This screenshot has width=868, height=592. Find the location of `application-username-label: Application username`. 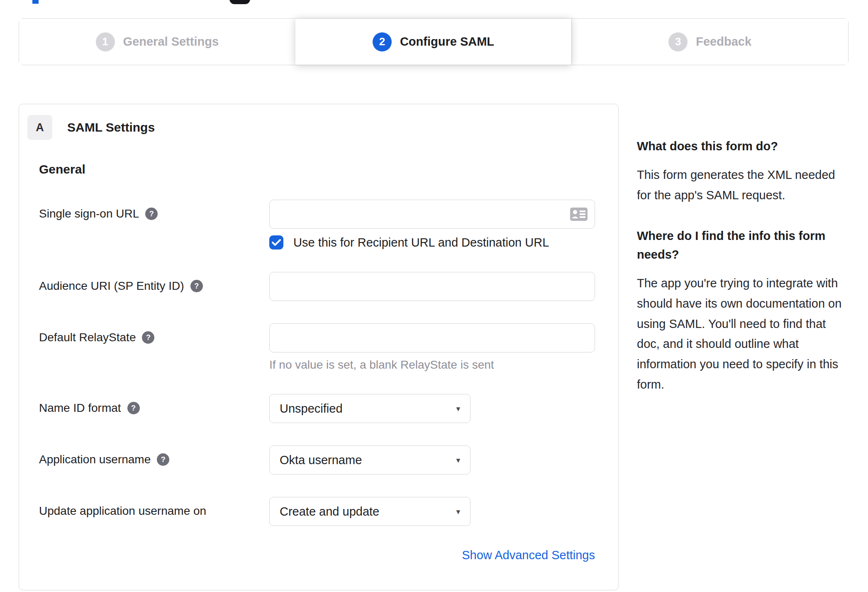

application-username-label: Application username is located at coordinates (95, 460).